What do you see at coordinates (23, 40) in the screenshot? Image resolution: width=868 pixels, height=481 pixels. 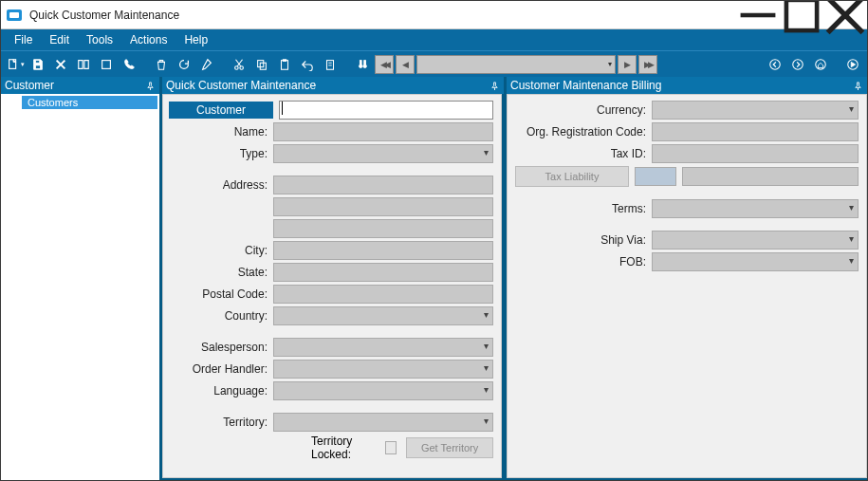 I see `menu-file: File` at bounding box center [23, 40].